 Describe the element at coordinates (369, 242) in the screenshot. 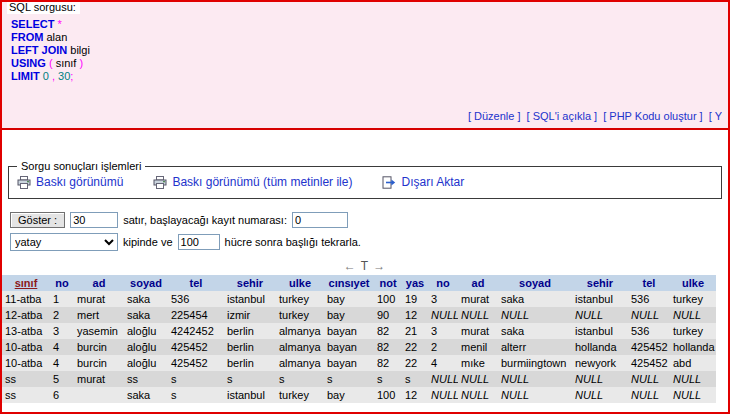

I see `mode-controls-row: yatay kipinde ve hücre sonra başlığı tek…` at that location.